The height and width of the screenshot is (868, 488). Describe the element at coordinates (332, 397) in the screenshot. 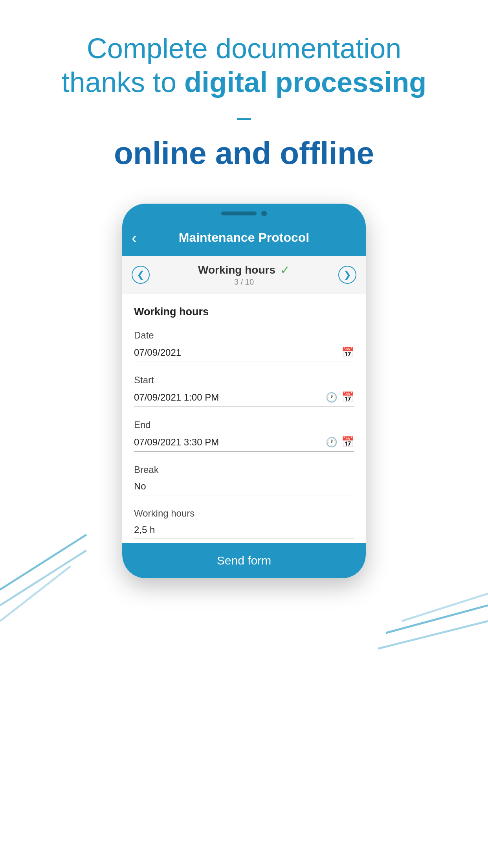

I see `clock-icon-start: 🕐` at that location.